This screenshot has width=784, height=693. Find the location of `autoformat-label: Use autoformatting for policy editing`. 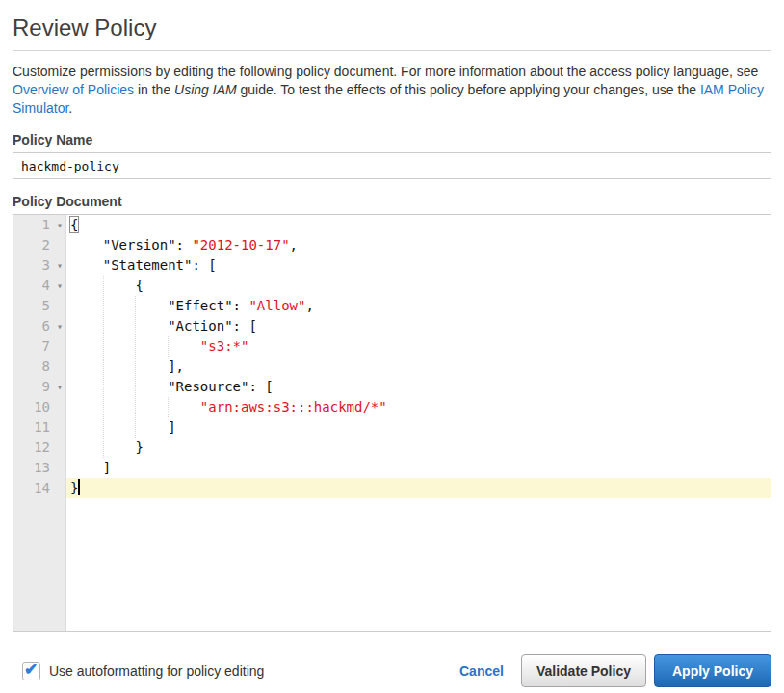

autoformat-label: Use autoformatting for policy editing is located at coordinates (156, 671).